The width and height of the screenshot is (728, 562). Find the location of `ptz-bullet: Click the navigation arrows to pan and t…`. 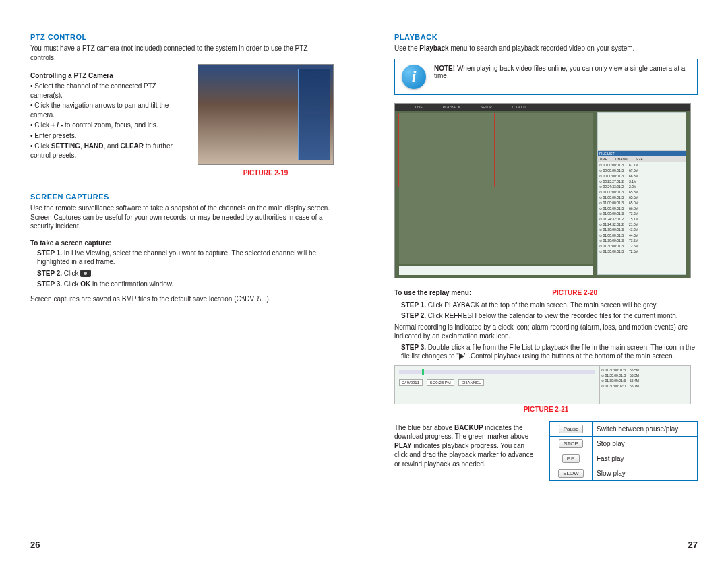

ptz-bullet: Click the navigation arrows to pan and t… is located at coordinates (109, 111).